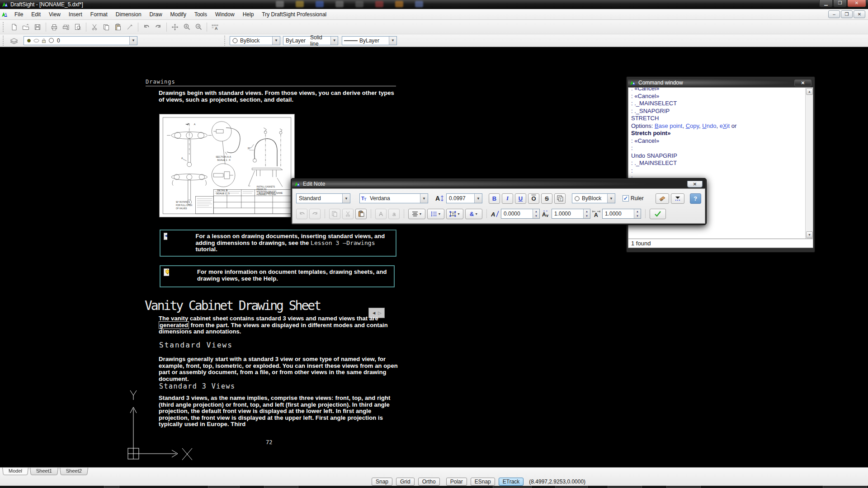 This screenshot has width=868, height=488. Describe the element at coordinates (19, 14) in the screenshot. I see `menu-file: File` at that location.